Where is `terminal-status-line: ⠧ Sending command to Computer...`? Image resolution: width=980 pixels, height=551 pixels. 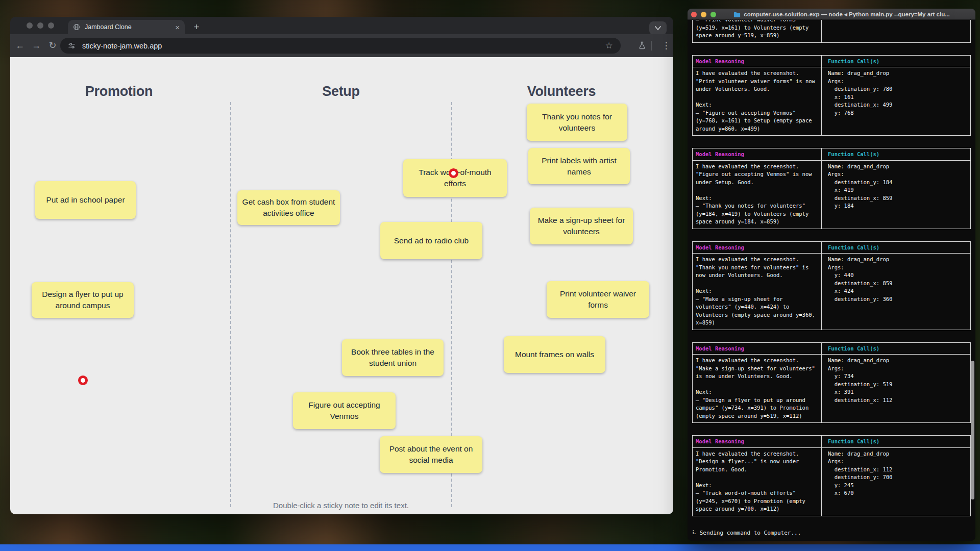 terminal-status-line: ⠧ Sending command to Computer... is located at coordinates (746, 533).